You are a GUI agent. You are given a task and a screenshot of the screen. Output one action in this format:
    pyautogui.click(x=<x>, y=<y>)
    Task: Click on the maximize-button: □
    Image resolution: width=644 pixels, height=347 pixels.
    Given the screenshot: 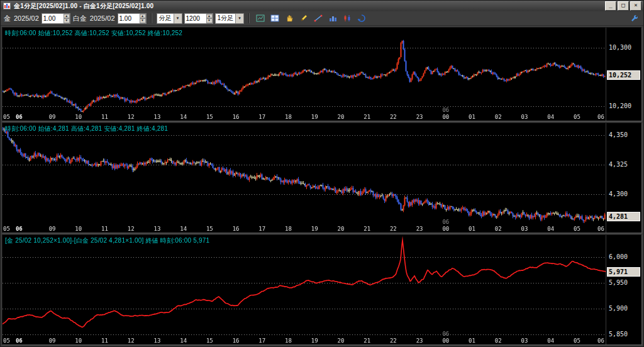 What is the action you would take?
    pyautogui.click(x=623, y=6)
    